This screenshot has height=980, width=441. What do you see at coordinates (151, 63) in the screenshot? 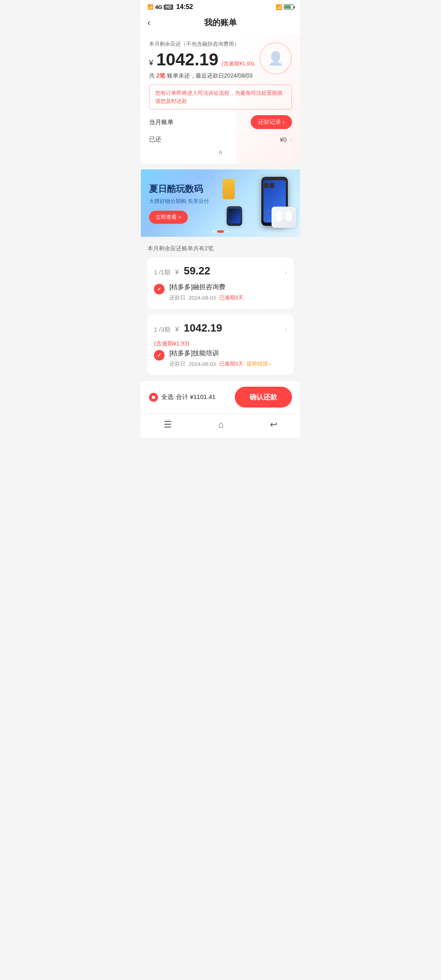
I see `currency-symbol: ¥` at bounding box center [151, 63].